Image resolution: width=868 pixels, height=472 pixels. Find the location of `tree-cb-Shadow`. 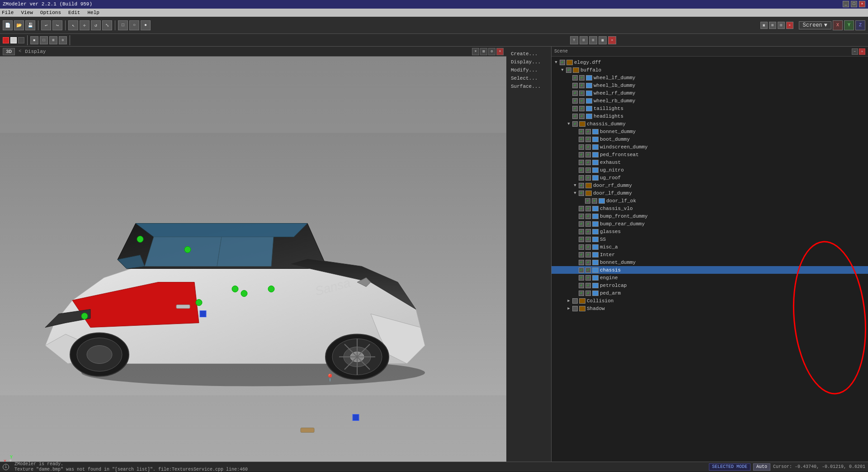

tree-cb-Shadow is located at coordinates (575, 309).